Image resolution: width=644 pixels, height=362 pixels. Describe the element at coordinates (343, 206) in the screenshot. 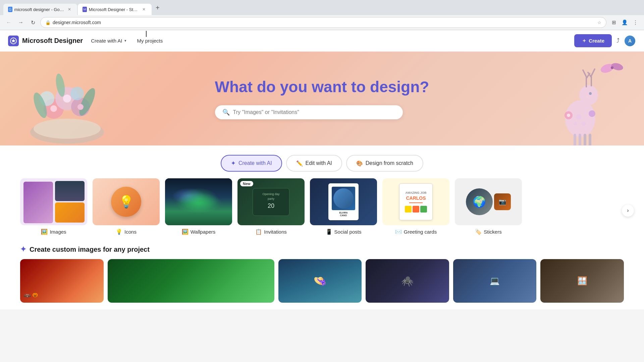

I see `category-social-posts: ELVIRACANO 📱 Social posts` at that location.